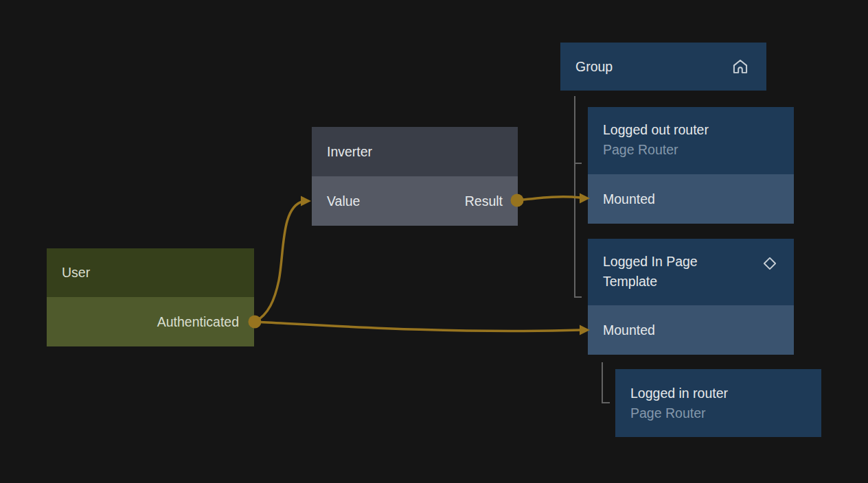 The image size is (868, 483). I want to click on edge-authenticated-to-value, so click(279, 262).